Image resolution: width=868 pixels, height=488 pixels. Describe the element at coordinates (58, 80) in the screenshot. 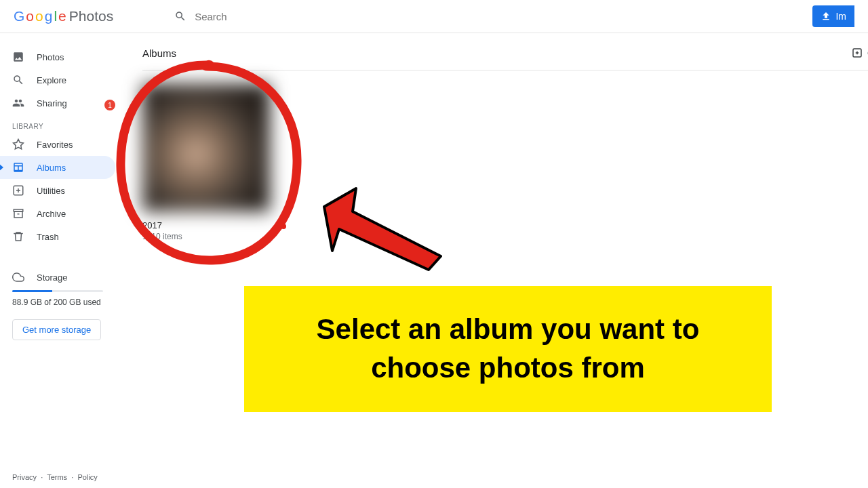

I see `sidebar-item-explore: Explore` at that location.